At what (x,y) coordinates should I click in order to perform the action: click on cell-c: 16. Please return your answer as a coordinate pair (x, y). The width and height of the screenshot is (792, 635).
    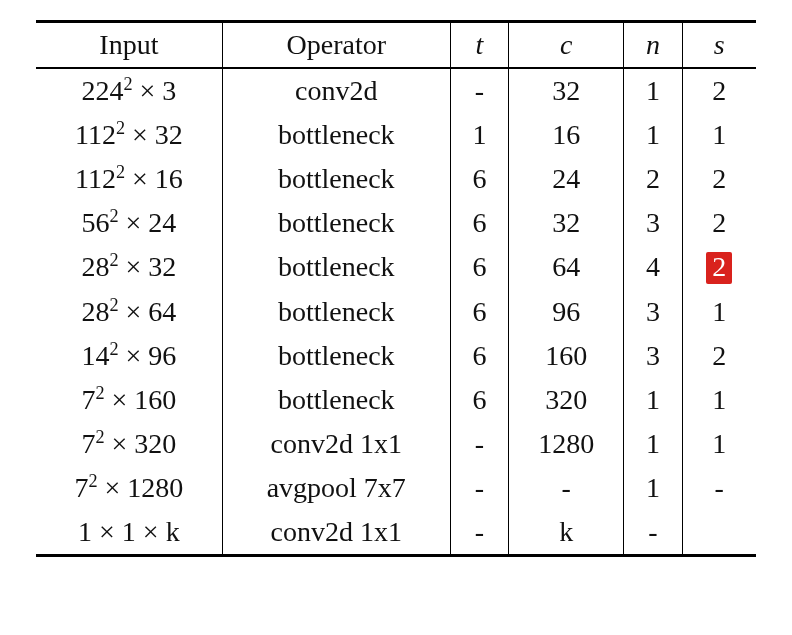
    Looking at the image, I should click on (566, 135).